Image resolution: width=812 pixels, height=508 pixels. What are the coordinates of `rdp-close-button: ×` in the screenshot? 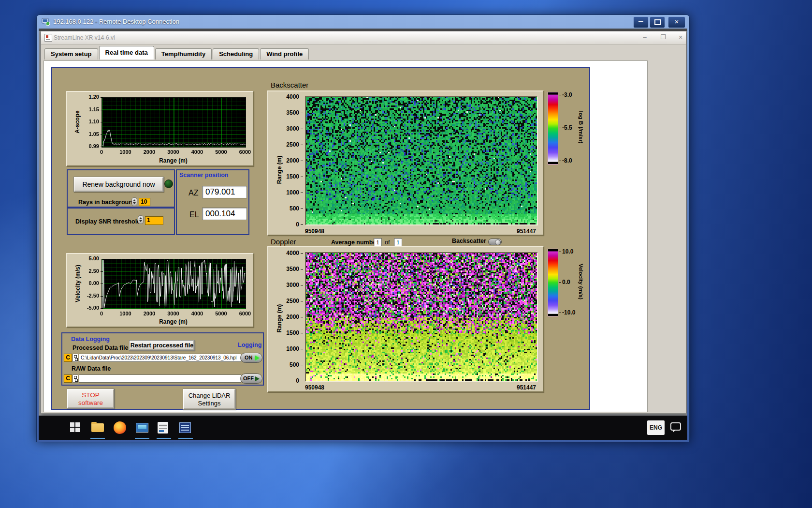 It's located at (677, 22).